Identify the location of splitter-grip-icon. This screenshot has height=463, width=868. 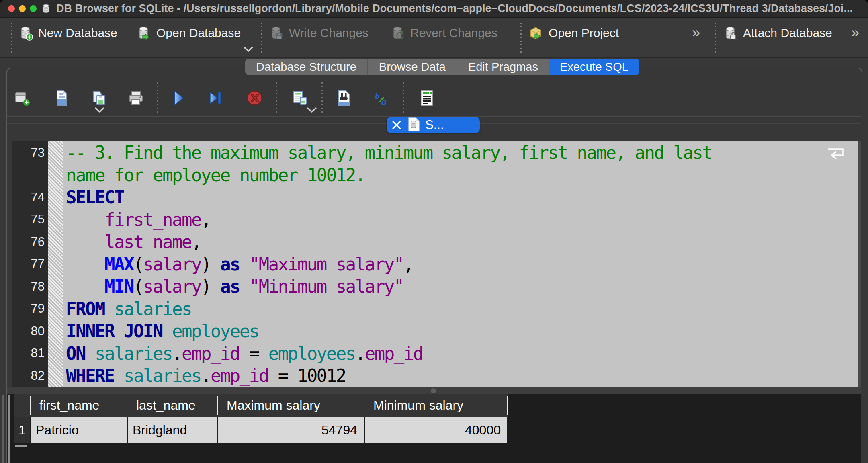
(433, 391).